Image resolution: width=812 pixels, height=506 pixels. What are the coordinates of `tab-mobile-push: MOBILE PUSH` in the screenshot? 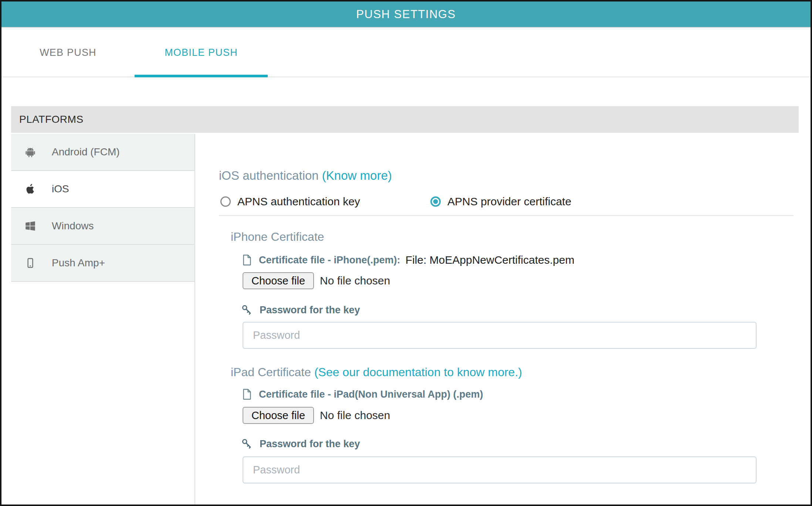 It's located at (201, 53).